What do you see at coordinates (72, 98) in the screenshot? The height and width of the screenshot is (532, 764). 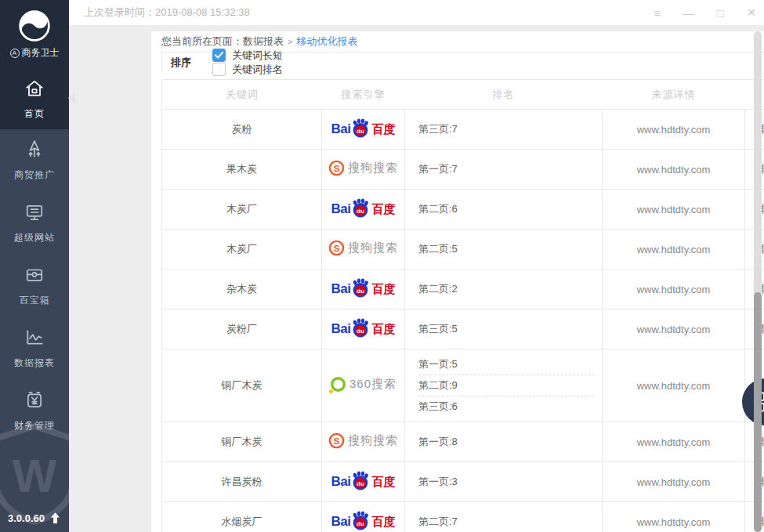 I see `active-item-arrow-icon` at bounding box center [72, 98].